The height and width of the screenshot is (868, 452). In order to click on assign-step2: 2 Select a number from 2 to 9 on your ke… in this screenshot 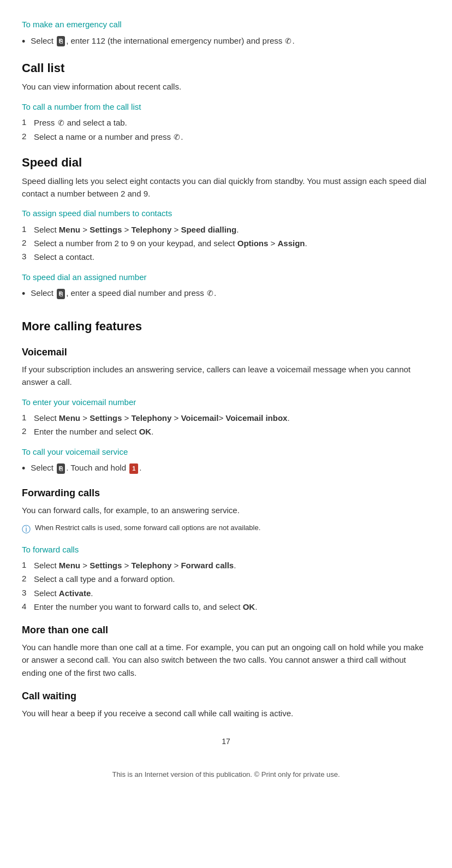, I will do `click(226, 243)`.